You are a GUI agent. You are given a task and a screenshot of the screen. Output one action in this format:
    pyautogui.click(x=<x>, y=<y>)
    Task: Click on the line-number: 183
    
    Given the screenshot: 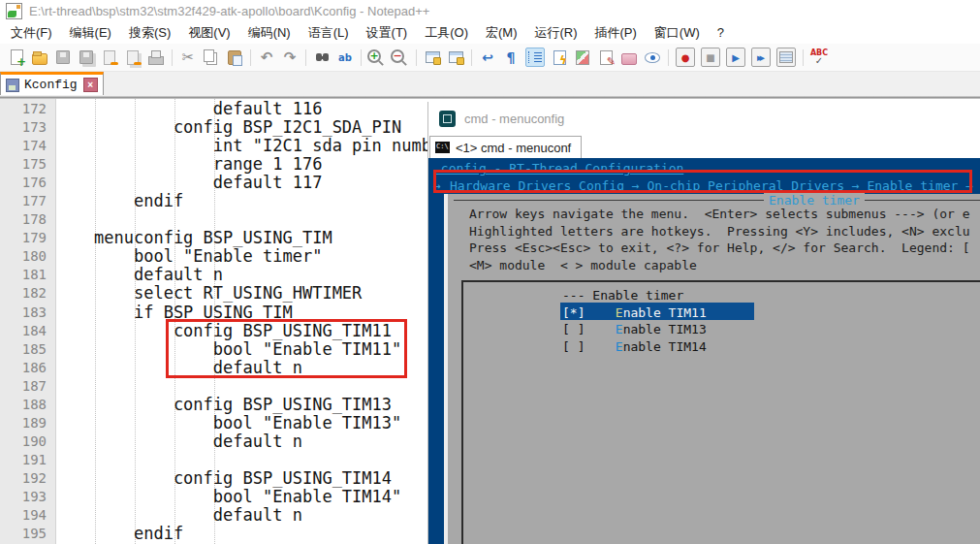 What is the action you would take?
    pyautogui.click(x=27, y=312)
    